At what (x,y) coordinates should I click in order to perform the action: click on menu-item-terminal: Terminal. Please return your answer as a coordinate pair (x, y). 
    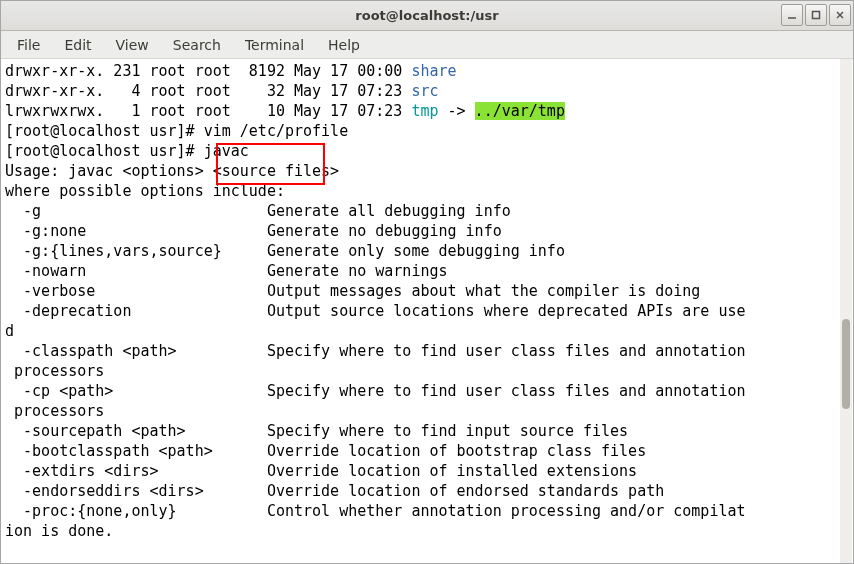
    Looking at the image, I should click on (274, 45).